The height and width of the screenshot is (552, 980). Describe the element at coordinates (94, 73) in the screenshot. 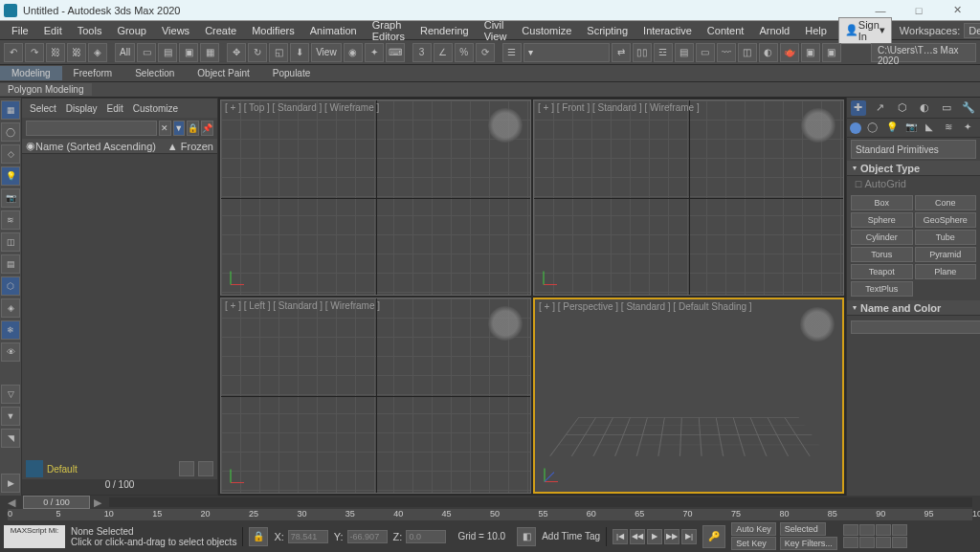

I see `ribbon-freeform: Freeform` at that location.